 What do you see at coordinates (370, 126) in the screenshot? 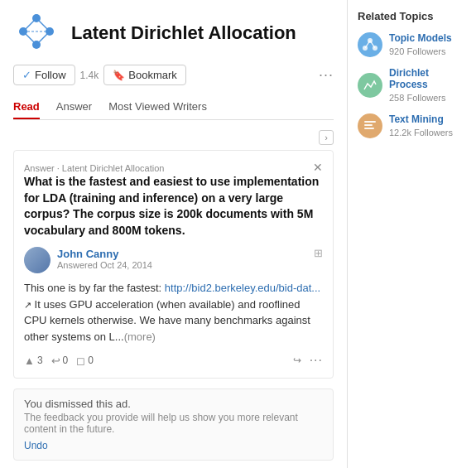
I see `related-icon-text-mining` at bounding box center [370, 126].